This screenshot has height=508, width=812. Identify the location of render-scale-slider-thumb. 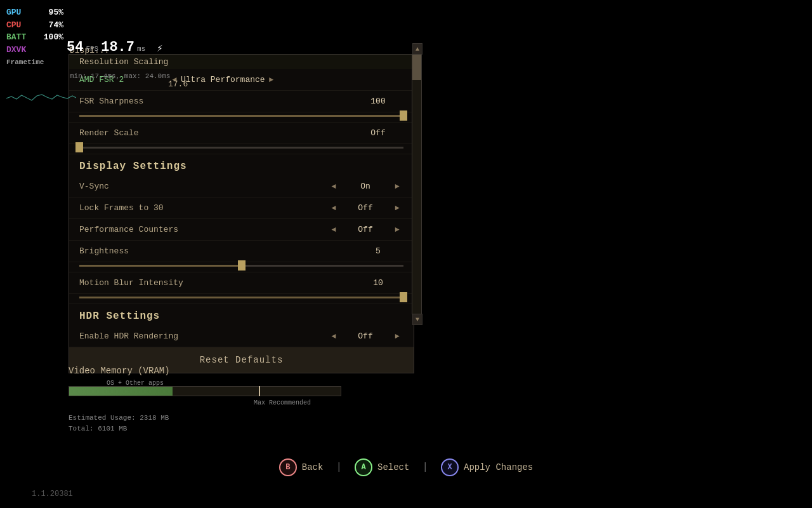
(79, 147).